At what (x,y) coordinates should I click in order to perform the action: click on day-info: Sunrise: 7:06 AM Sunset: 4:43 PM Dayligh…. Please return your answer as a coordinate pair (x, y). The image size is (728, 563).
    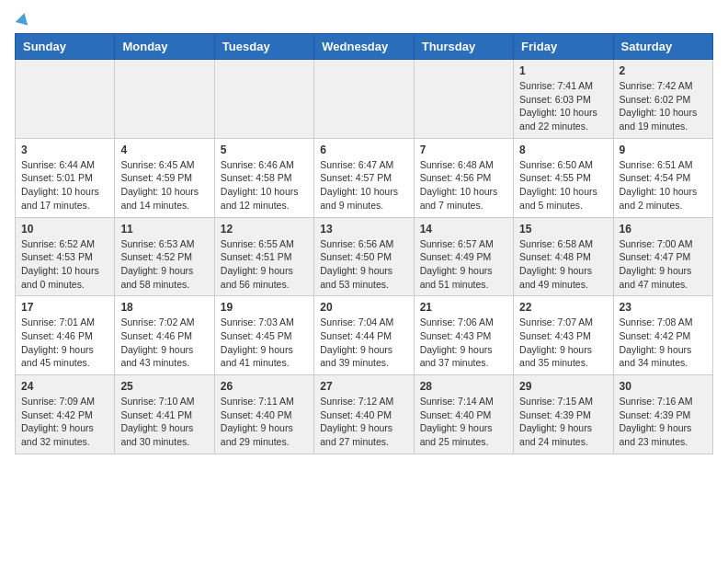
    Looking at the image, I should click on (463, 342).